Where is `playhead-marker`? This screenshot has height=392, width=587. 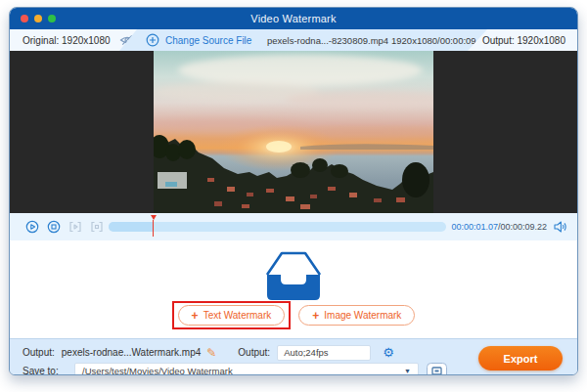 playhead-marker is located at coordinates (153, 226).